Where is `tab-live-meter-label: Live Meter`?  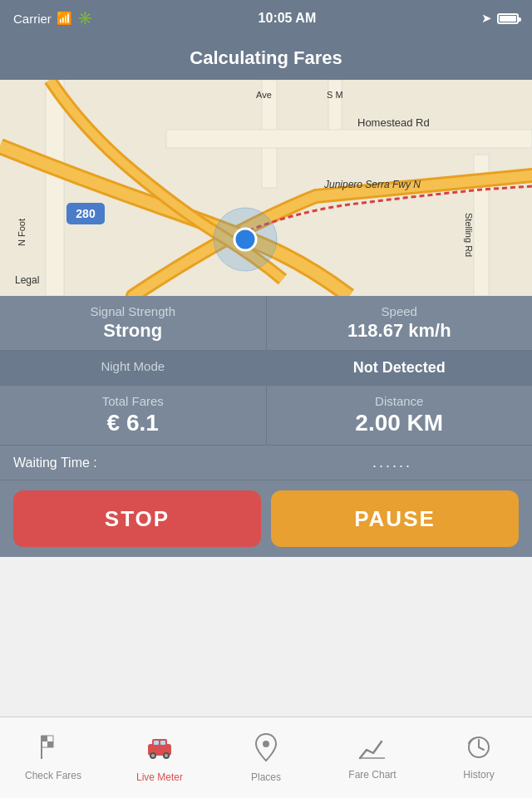 tab-live-meter-label: Live Meter is located at coordinates (160, 777).